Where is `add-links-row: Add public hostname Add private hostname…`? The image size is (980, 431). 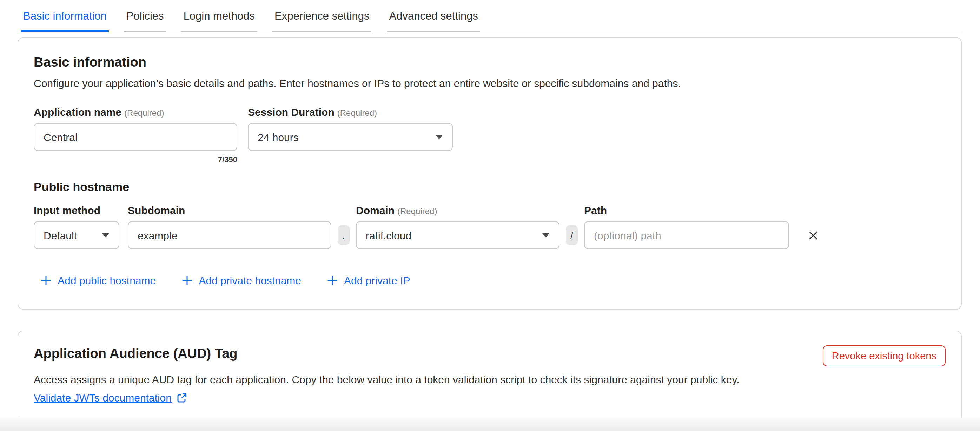 add-links-row: Add public hostname Add private hostname… is located at coordinates (493, 281).